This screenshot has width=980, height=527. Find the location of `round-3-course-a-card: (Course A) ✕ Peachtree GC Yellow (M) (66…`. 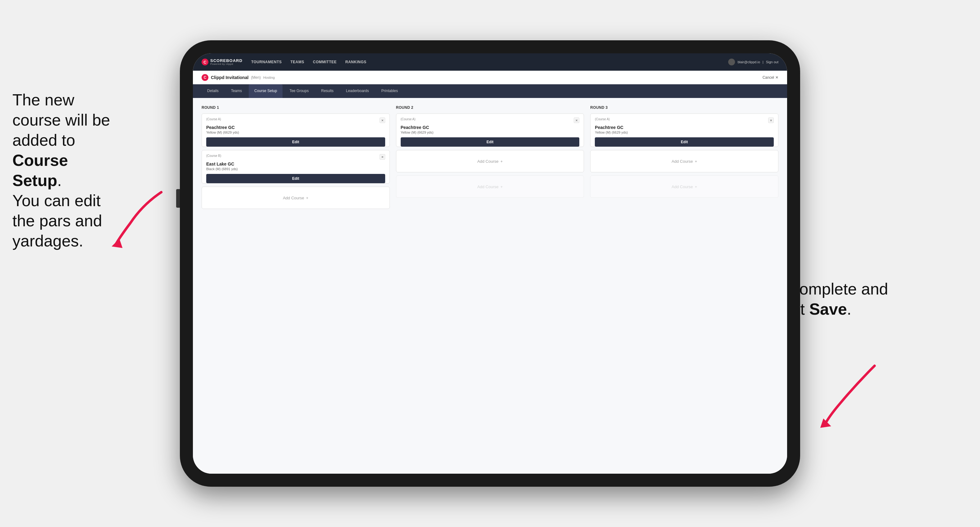

round-3-course-a-card: (Course A) ✕ Peachtree GC Yellow (M) (66… is located at coordinates (684, 130).